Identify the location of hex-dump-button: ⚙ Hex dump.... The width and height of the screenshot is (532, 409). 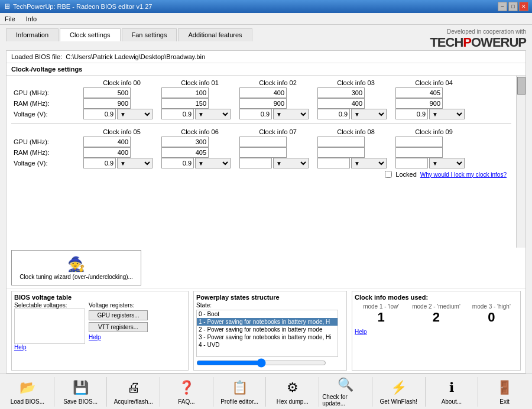
(292, 392).